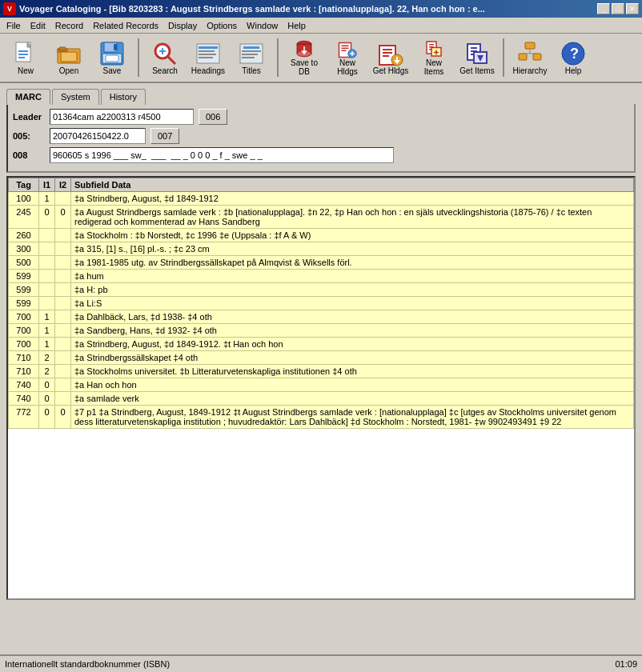 The width and height of the screenshot is (642, 672). What do you see at coordinates (352, 235) in the screenshot?
I see `cell-subfield: ‡a Stockholm : ‡b Norstedt, ‡c 1996 ‡e (…` at bounding box center [352, 235].